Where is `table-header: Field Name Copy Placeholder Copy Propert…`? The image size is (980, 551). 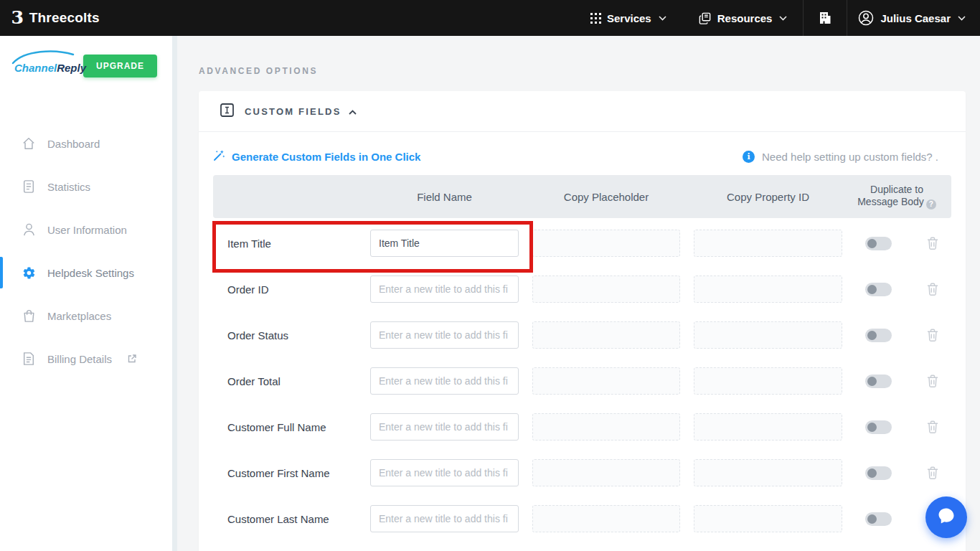
table-header: Field Name Copy Placeholder Copy Propert… is located at coordinates (583, 197).